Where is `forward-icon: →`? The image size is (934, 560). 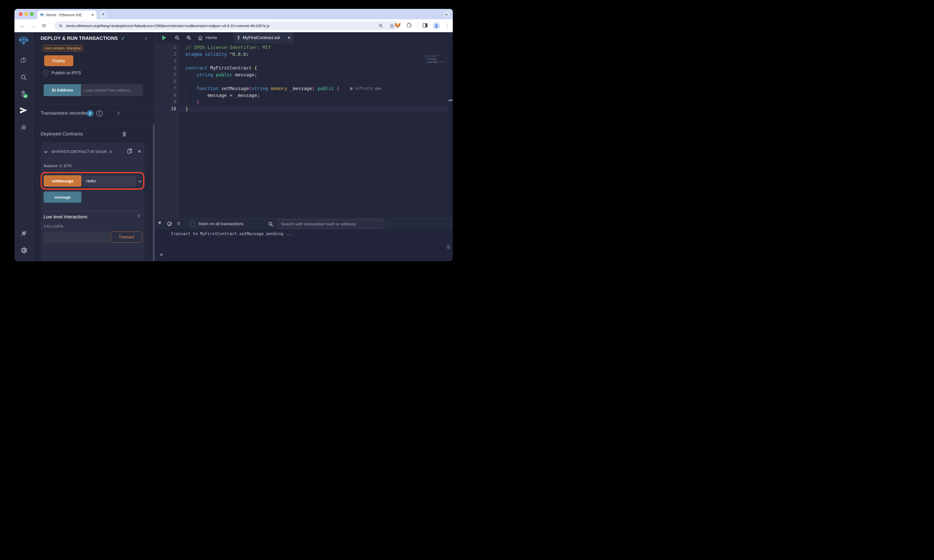
forward-icon: → is located at coordinates (34, 26).